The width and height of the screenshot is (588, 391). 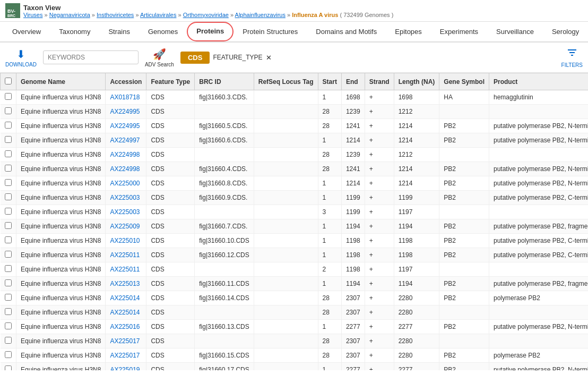 I want to click on tab-serology: Serology, so click(x=566, y=32).